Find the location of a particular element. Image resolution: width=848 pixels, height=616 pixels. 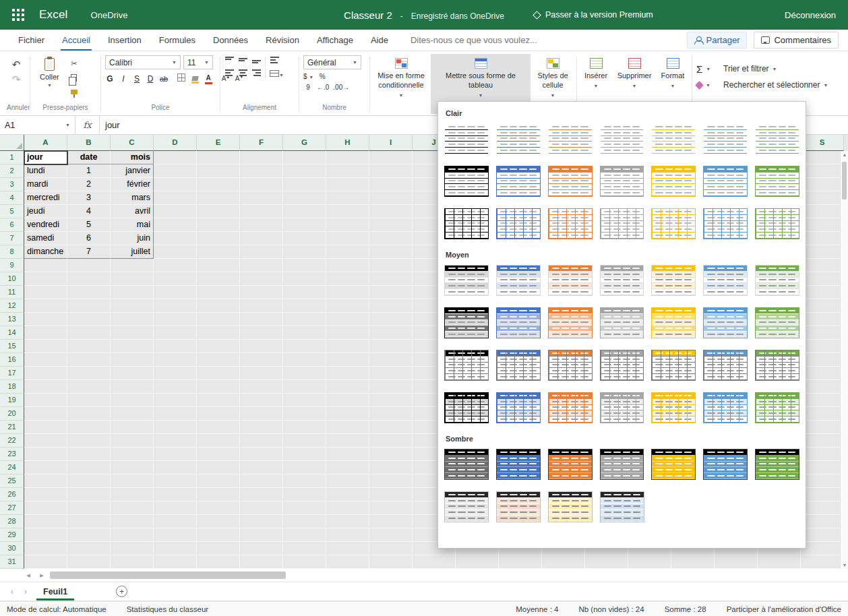

cell-S19 is located at coordinates (822, 400).